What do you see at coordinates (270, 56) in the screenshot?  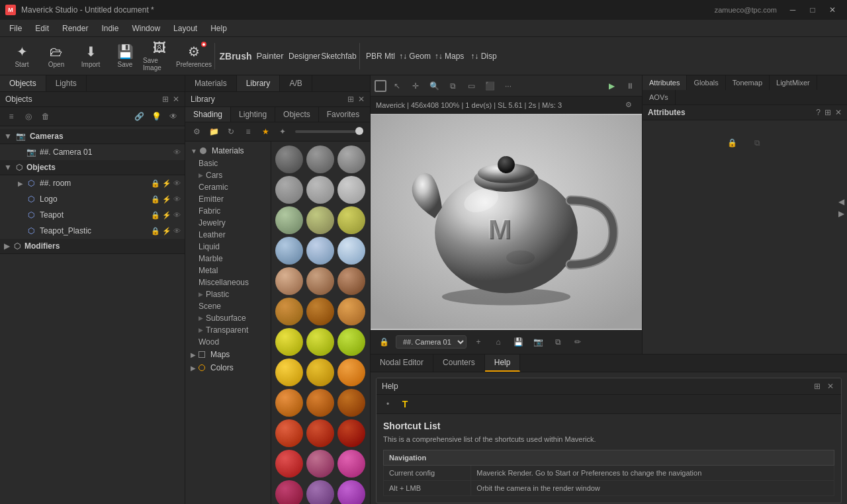 I see `tool-painter: Painter` at bounding box center [270, 56].